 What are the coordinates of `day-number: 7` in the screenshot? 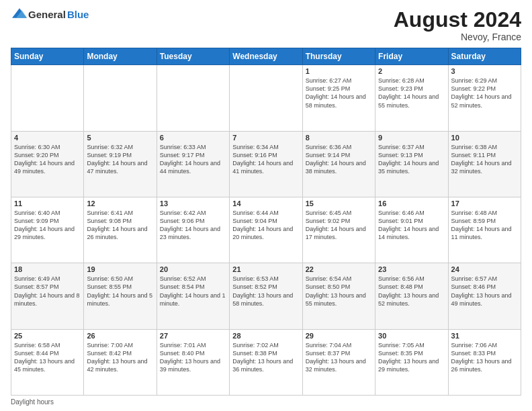 It's located at (266, 138).